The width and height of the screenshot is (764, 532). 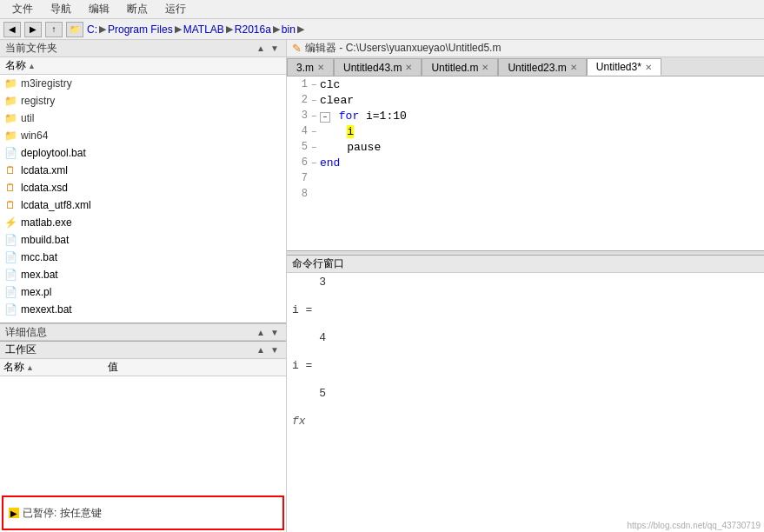 I want to click on browse-button: 📁, so click(x=75, y=30).